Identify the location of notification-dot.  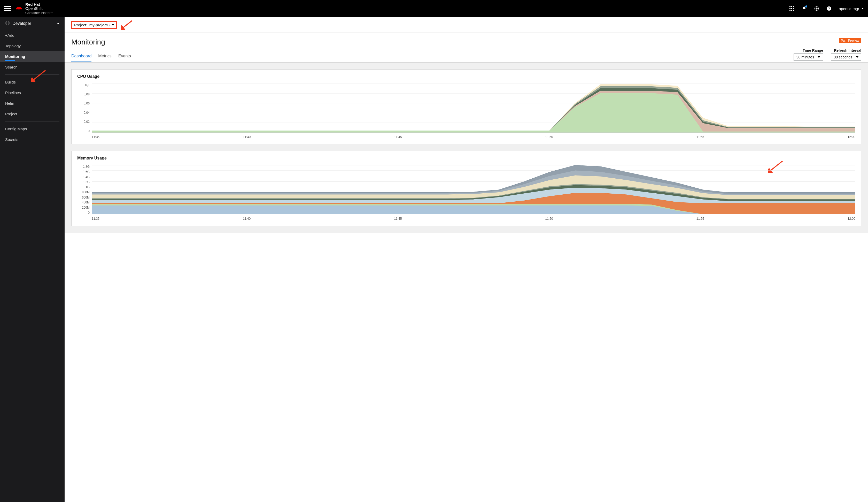
(806, 7).